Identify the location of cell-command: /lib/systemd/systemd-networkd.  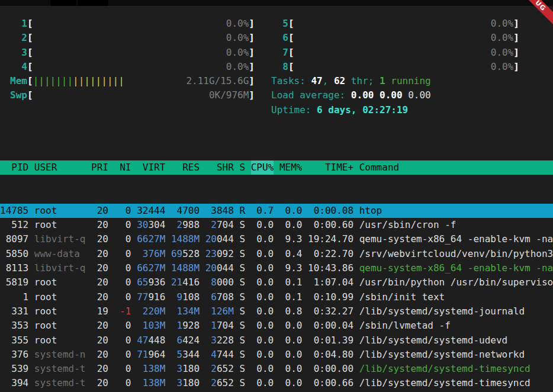
(456, 355).